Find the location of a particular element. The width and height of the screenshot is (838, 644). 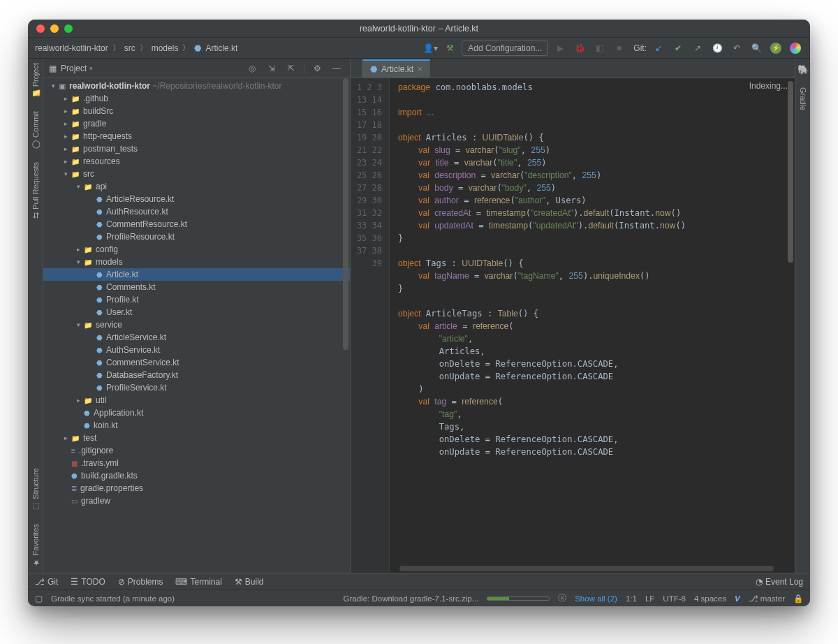

debug-icon: 🐞 is located at coordinates (580, 48).